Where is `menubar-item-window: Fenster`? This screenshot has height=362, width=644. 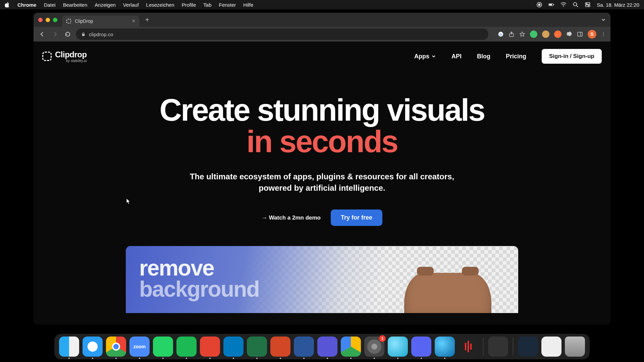 menubar-item-window: Fenster is located at coordinates (227, 5).